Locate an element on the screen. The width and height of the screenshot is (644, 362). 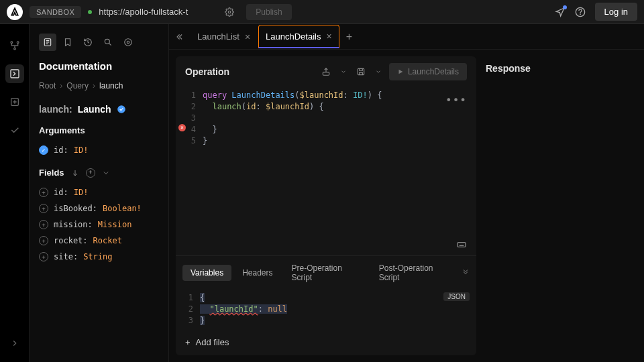
error-icon: × is located at coordinates (182, 127).